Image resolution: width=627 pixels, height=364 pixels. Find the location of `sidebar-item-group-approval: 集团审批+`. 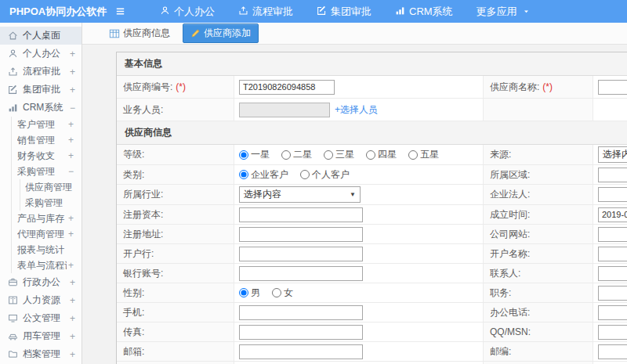

sidebar-item-group-approval: 集团审批+ is located at coordinates (41, 89).